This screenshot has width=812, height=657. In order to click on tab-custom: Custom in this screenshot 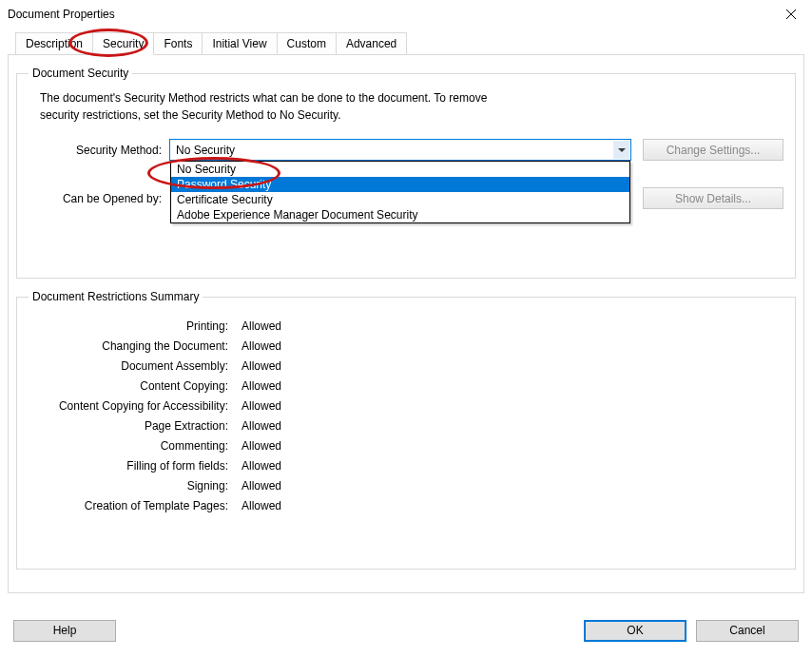, I will do `click(306, 44)`.